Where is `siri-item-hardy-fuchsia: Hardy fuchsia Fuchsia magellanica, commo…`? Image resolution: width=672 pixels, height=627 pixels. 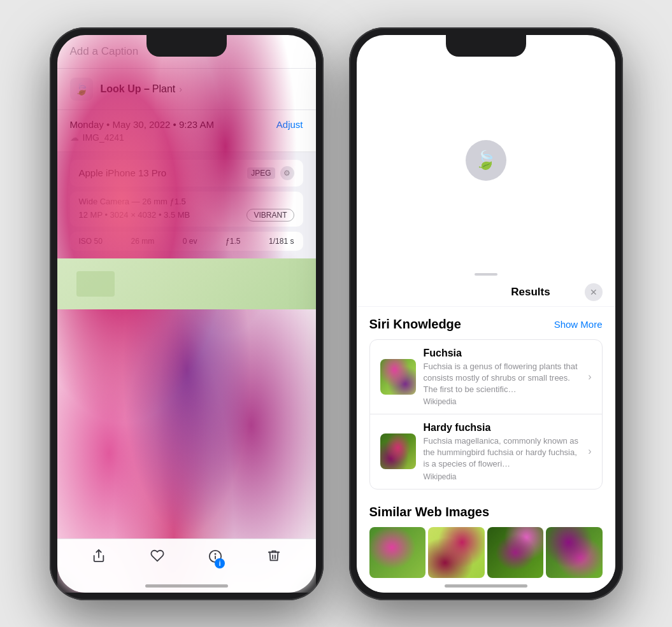
siri-item-hardy-fuchsia: Hardy fuchsia Fuchsia magellanica, commo… is located at coordinates (486, 451).